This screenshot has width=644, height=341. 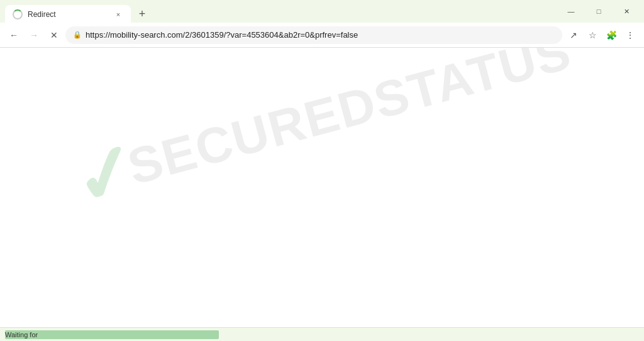 What do you see at coordinates (599, 11) in the screenshot?
I see `maximize-button: □` at bounding box center [599, 11].